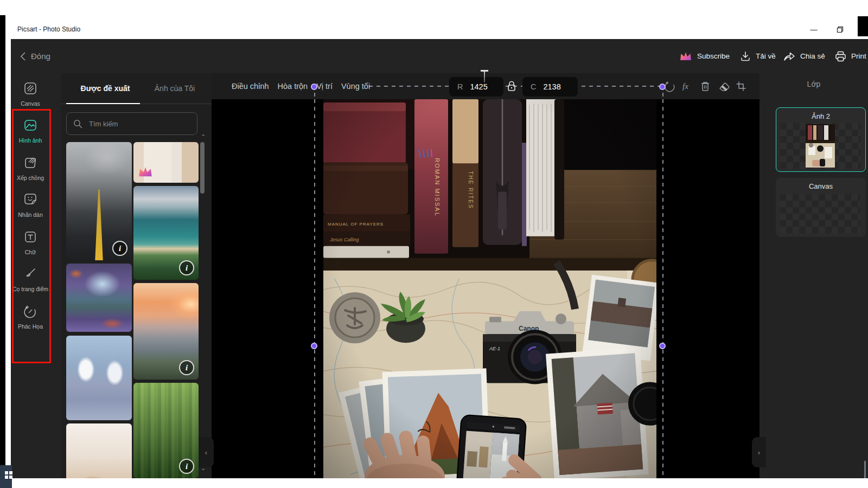 This screenshot has width=868, height=488. What do you see at coordinates (30, 94) in the screenshot?
I see `sidebar-item-canvas: Canvas` at bounding box center [30, 94].